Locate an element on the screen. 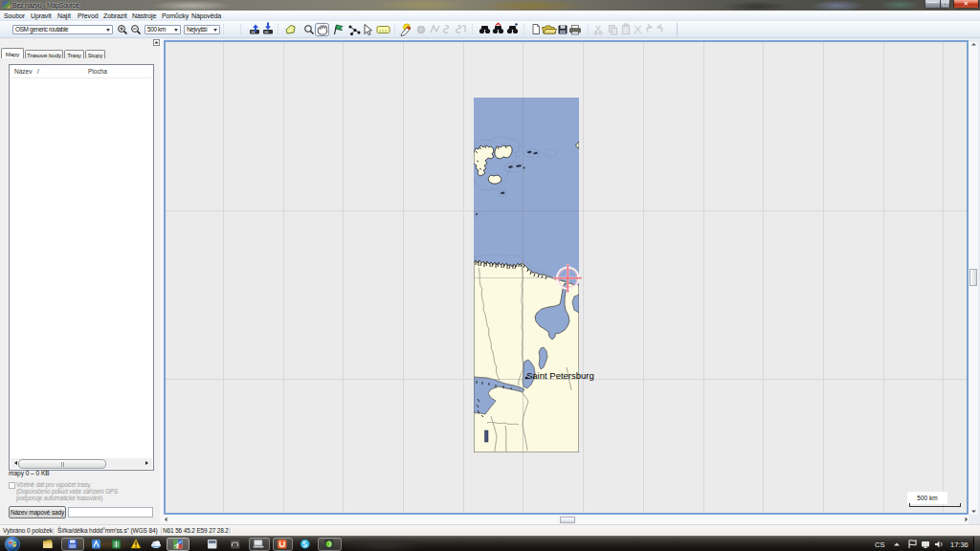  svg-text: CS is located at coordinates (880, 545).